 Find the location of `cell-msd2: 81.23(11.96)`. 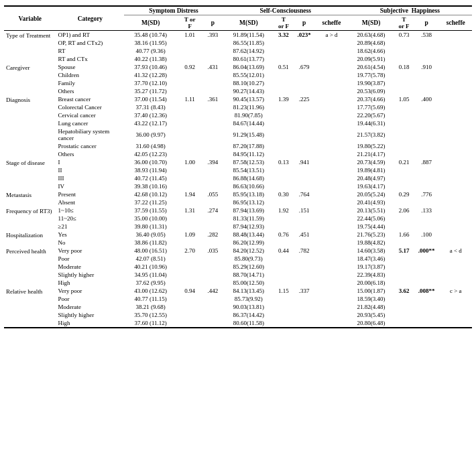

cell-msd2: 81.23(11.96) is located at coordinates (249, 107).